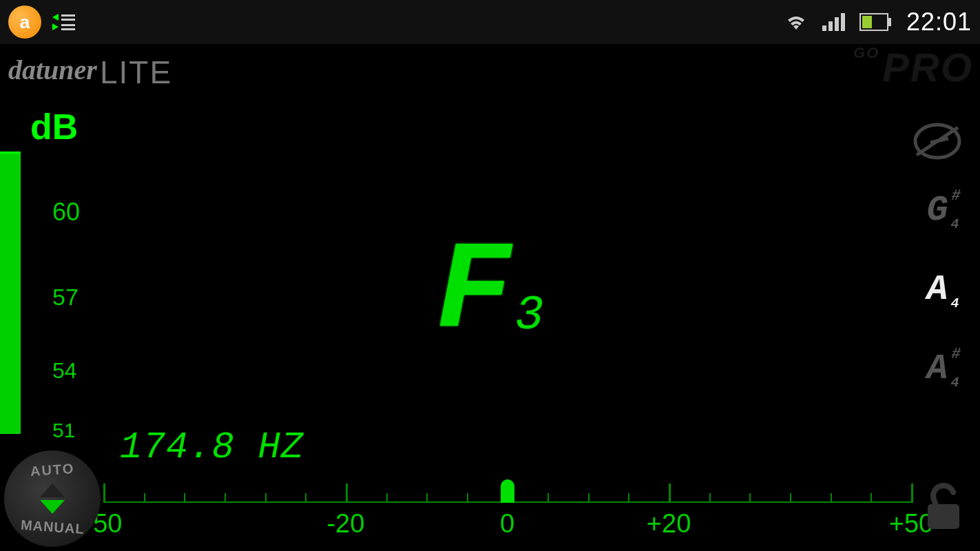  Describe the element at coordinates (943, 508) in the screenshot. I see `lock-button` at that location.